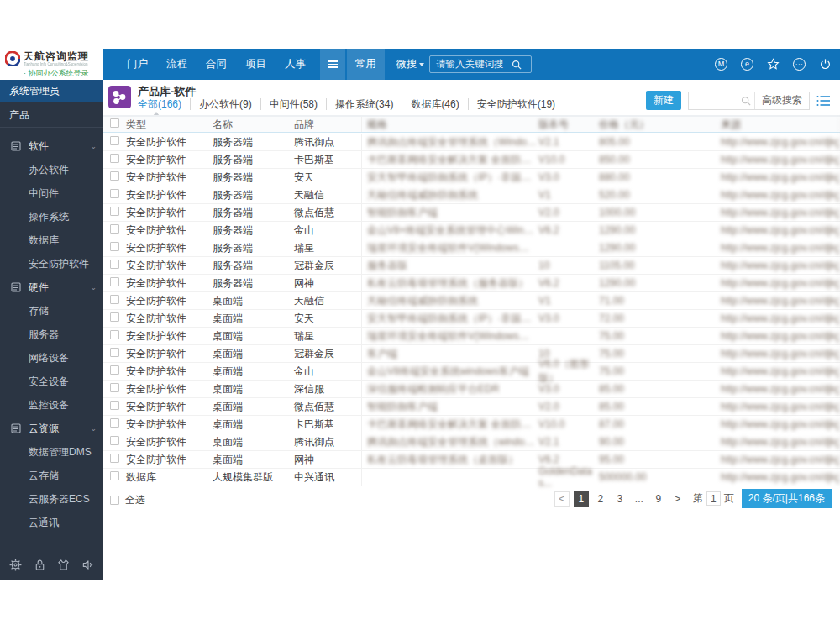 The image size is (840, 630). What do you see at coordinates (226, 104) in the screenshot?
I see `category-tab: 办公软件(9)` at bounding box center [226, 104].